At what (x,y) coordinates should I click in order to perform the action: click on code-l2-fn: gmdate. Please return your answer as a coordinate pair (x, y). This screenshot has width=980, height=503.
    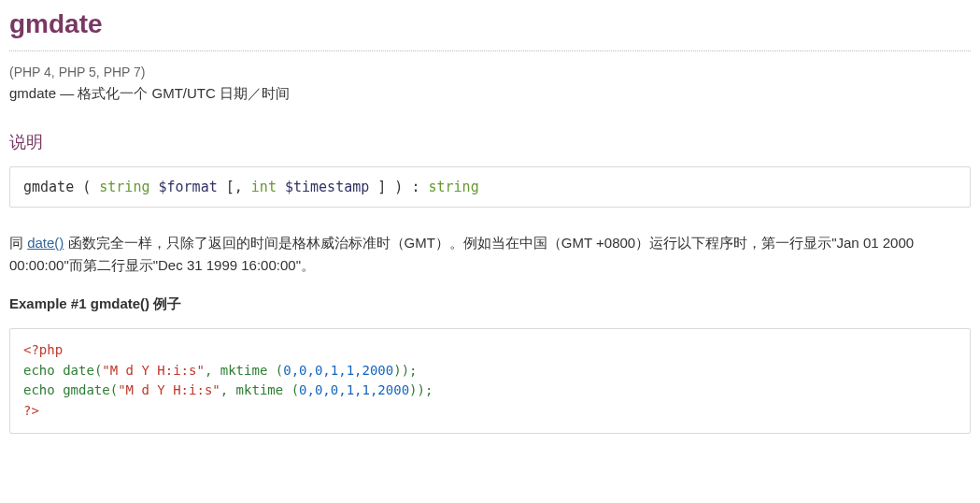
    Looking at the image, I should click on (86, 390).